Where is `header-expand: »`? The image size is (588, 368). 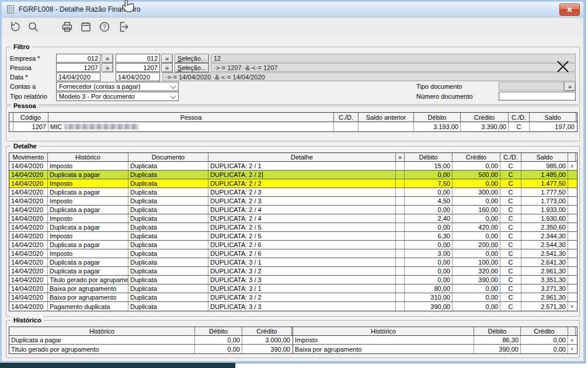 header-expand: » is located at coordinates (401, 157).